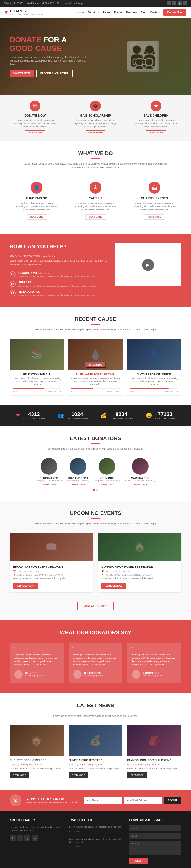 This screenshot has width=191, height=868. Describe the element at coordinates (169, 3) in the screenshot. I see `facebook-icon: f` at that location.